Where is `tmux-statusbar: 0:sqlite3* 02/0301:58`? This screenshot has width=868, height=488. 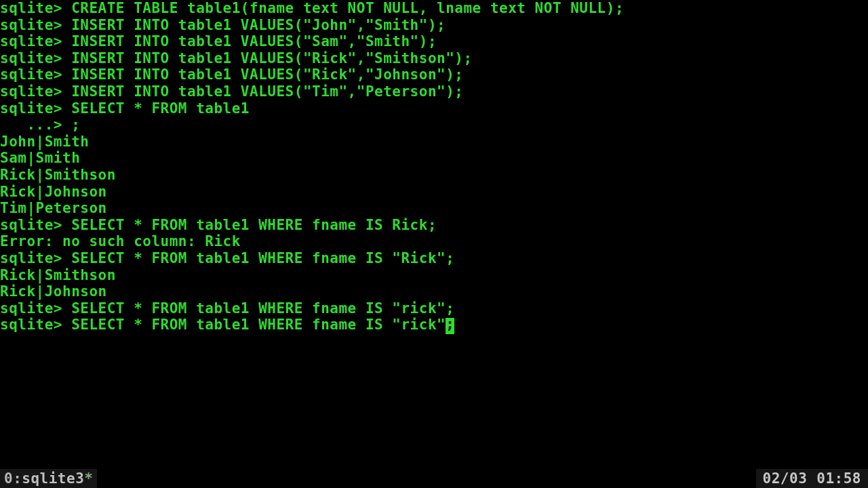 tmux-statusbar: 0:sqlite3* 02/0301:58 is located at coordinates (434, 479).